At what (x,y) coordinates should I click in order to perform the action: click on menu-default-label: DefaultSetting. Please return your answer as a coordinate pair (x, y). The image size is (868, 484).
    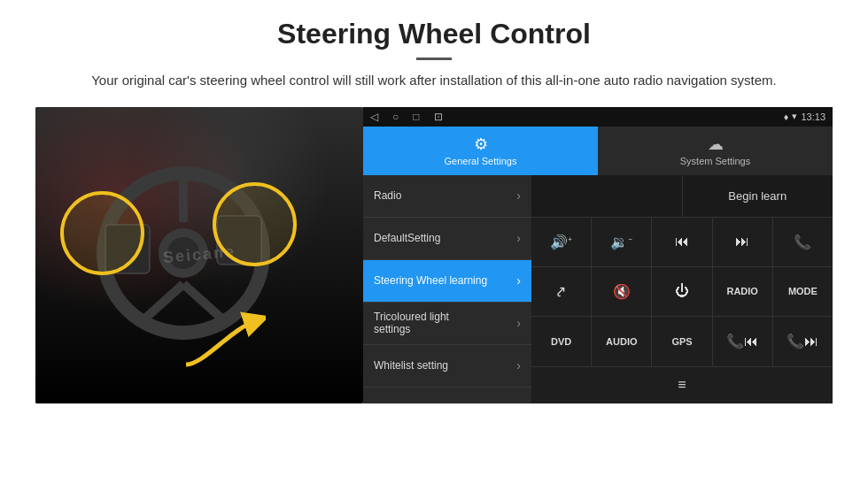
    Looking at the image, I should click on (445, 238).